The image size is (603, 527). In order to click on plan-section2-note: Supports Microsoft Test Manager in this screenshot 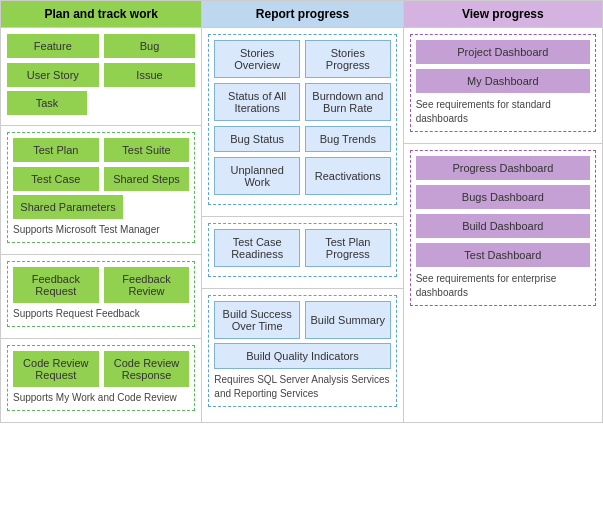, I will do `click(101, 230)`.